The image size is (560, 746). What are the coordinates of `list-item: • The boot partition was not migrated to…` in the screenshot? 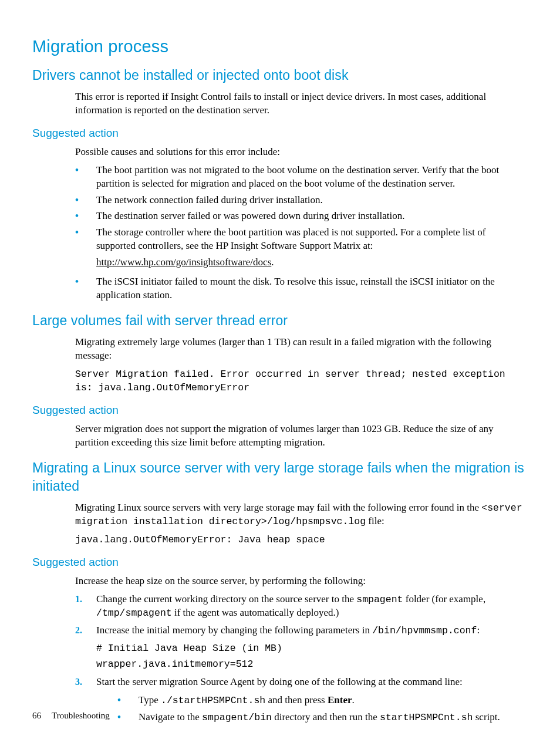 It's located at (300, 177).